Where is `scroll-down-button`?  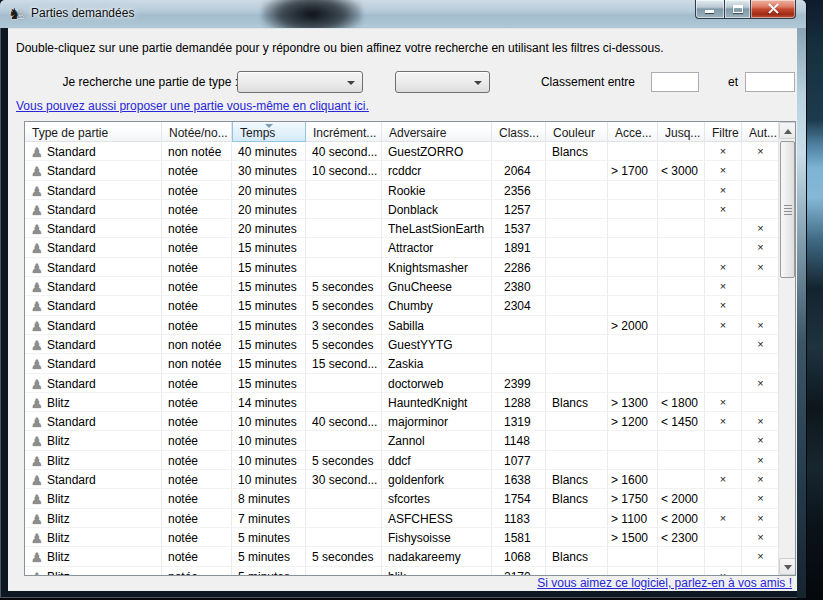 scroll-down-button is located at coordinates (788, 566).